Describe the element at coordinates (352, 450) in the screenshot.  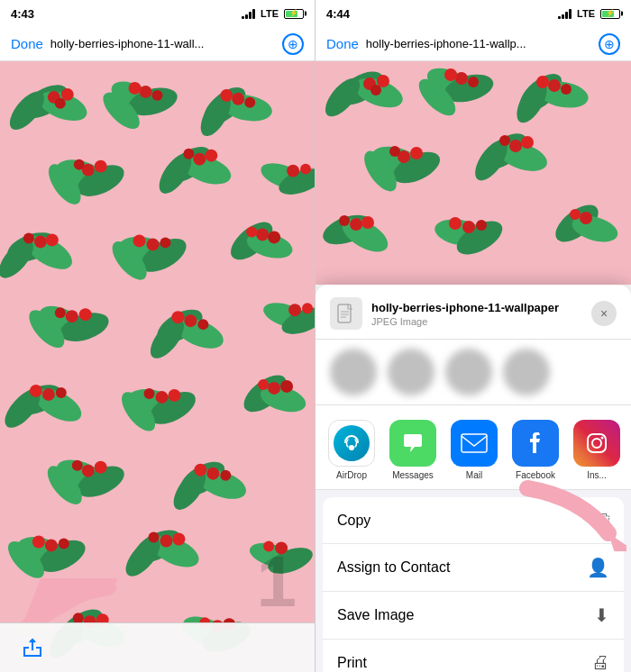
I see `airdrop-app-wrap: AirDrop` at that location.